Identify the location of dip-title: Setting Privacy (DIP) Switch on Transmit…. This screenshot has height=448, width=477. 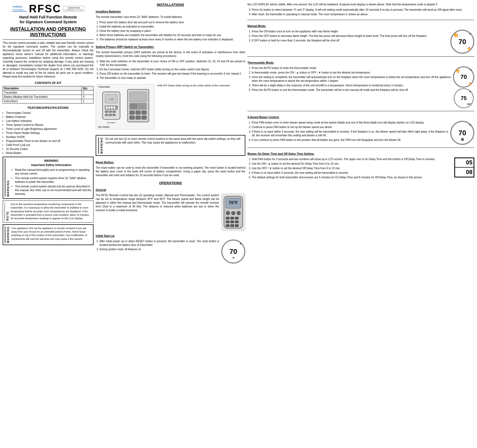
(170, 47).